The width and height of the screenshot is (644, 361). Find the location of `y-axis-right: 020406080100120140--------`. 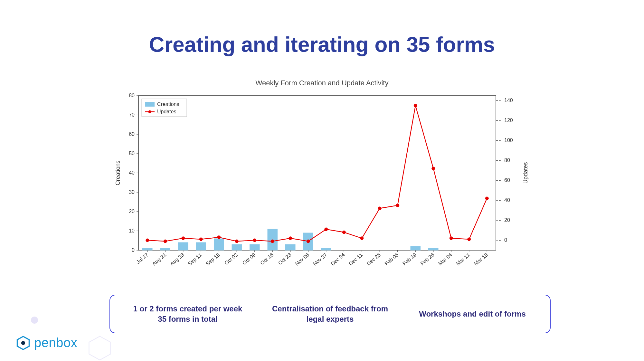

y-axis-right: 020406080100120140-------- is located at coordinates (504, 170).